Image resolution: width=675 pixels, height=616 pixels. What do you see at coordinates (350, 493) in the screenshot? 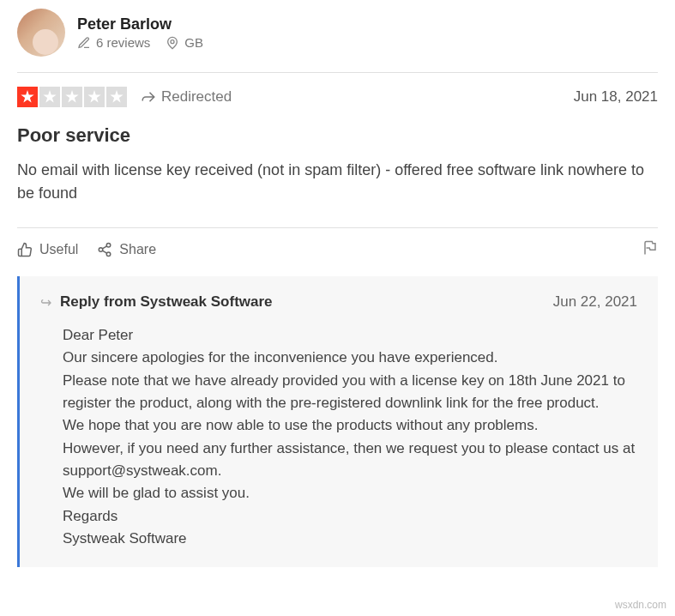
I see `reply-line: We will be glad to assist you.` at bounding box center [350, 493].